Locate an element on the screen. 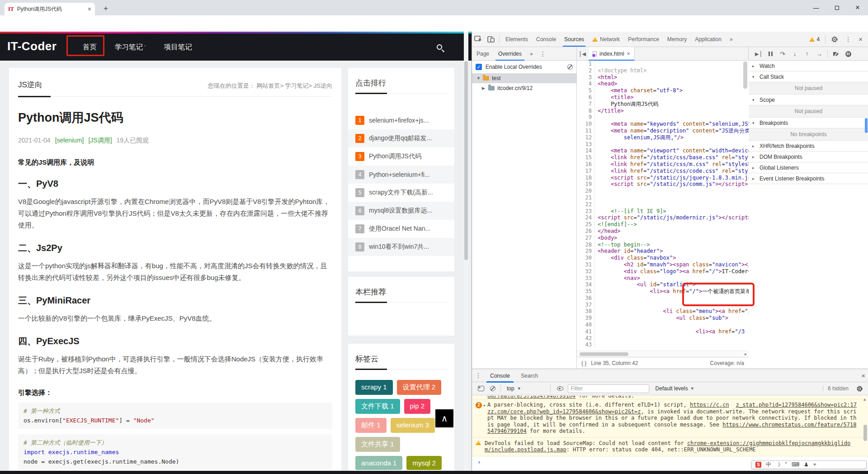  tag-chip: selenium 3 is located at coordinates (413, 425).